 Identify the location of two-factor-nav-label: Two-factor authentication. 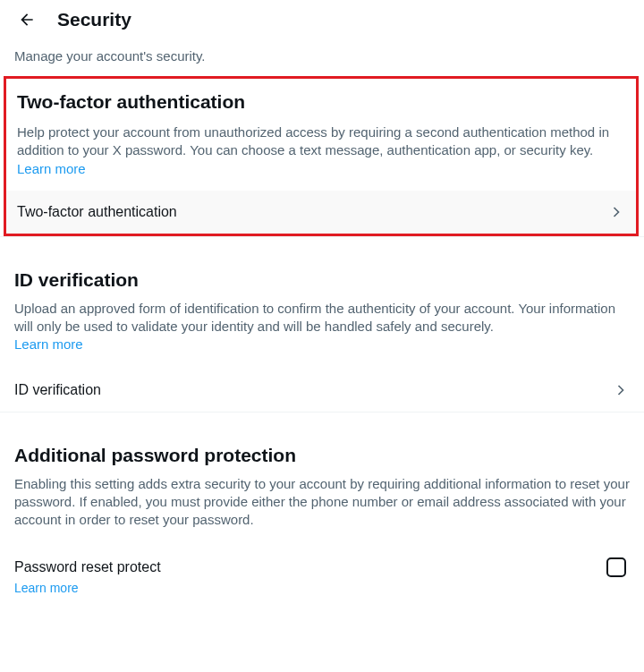
(97, 212).